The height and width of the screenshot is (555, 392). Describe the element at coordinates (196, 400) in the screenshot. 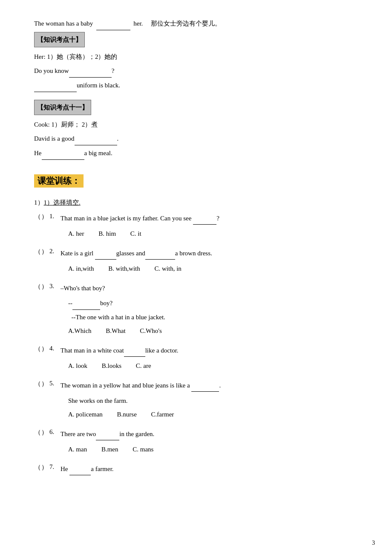

I see `question-5: （ ） 5. The woman in a yellow hat and blu…` at that location.